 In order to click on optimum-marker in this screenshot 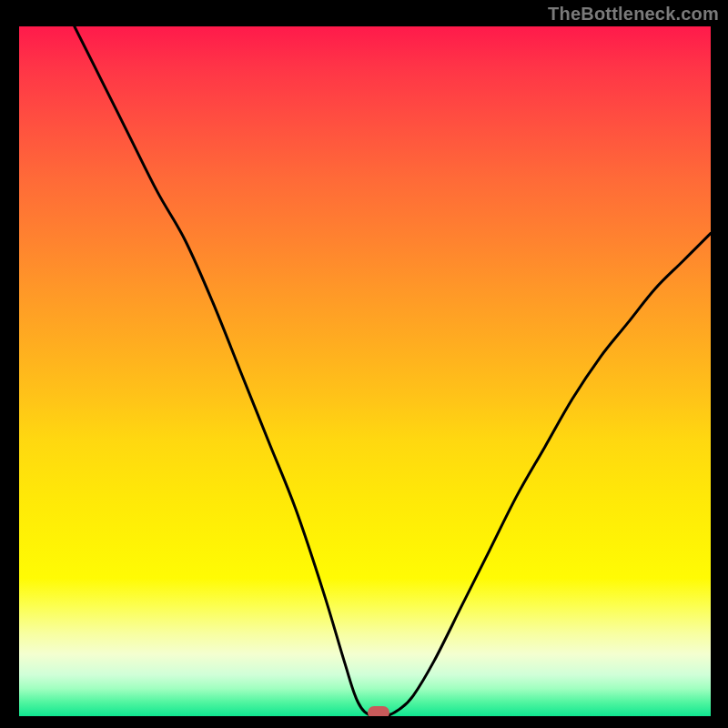, I will do `click(379, 712)`.